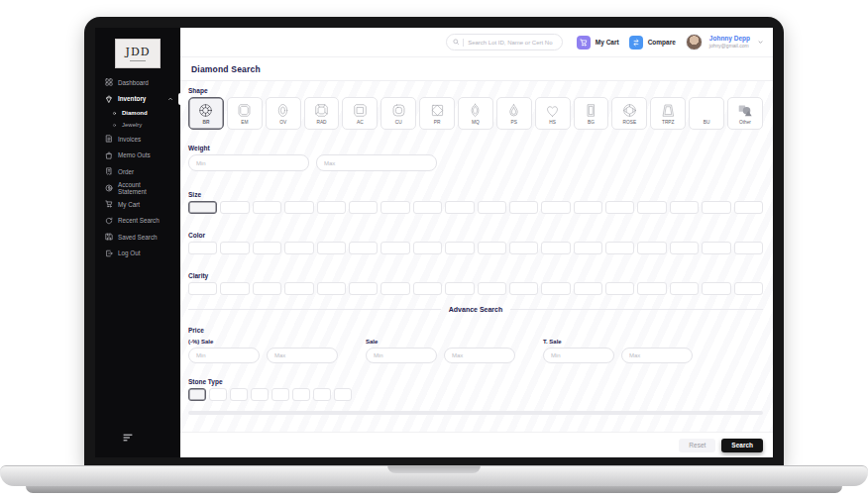 The image size is (868, 498). What do you see at coordinates (322, 394) in the screenshot?
I see `stone-type-chip-center-c-side-l` at bounding box center [322, 394].